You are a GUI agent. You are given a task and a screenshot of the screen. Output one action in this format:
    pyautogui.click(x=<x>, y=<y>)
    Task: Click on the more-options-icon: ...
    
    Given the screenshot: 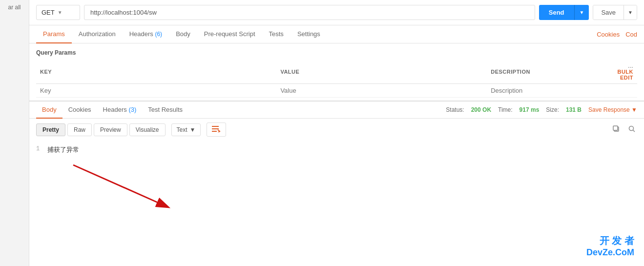 What is the action you would take?
    pyautogui.click(x=631, y=66)
    